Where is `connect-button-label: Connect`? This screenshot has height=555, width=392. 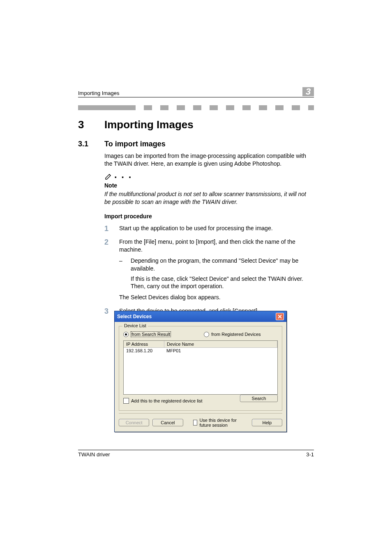 connect-button-label: Connect is located at coordinates (134, 423).